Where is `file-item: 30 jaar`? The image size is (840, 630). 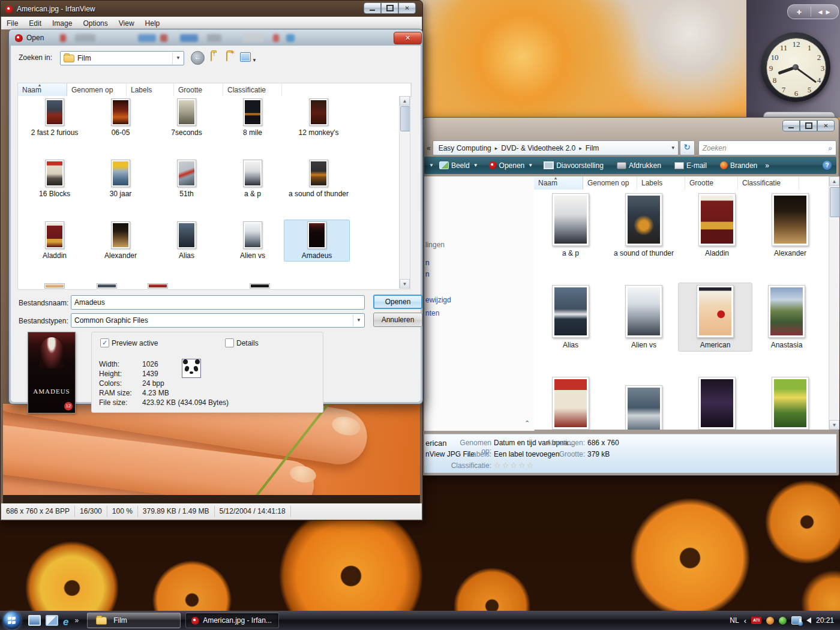 file-item: 30 jaar is located at coordinates (121, 179).